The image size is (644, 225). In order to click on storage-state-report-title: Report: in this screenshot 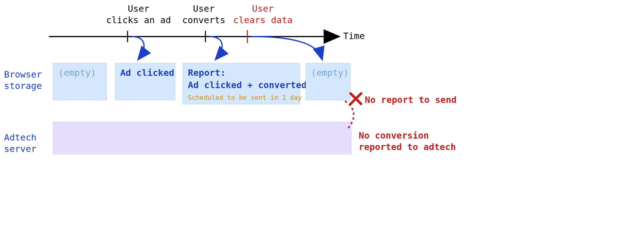, I will do `click(246, 73)`.